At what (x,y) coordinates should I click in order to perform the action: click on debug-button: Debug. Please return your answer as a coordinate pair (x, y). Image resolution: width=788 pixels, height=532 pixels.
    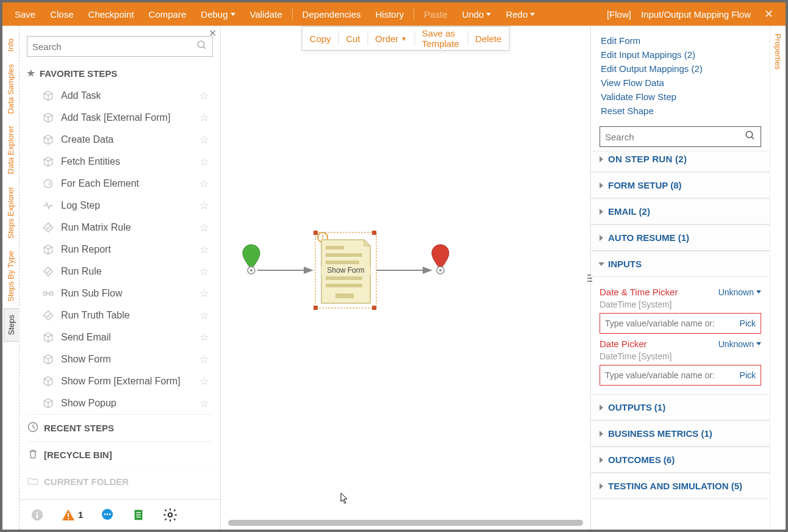
    Looking at the image, I should click on (218, 15).